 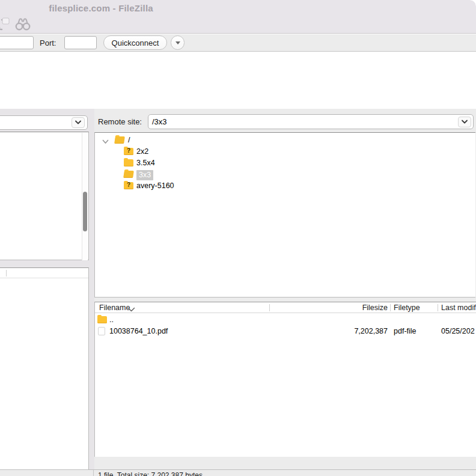 What do you see at coordinates (285, 186) in the screenshot?
I see `tree-item: ? avery-5160` at bounding box center [285, 186].